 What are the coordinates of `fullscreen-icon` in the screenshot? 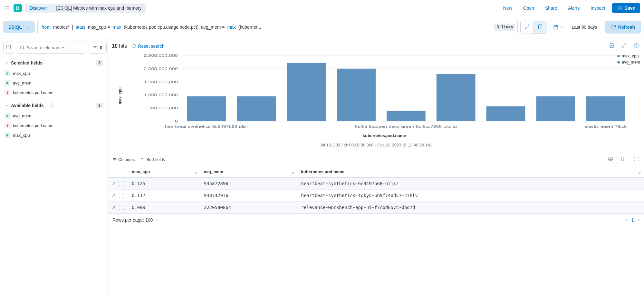 It's located at (636, 159).